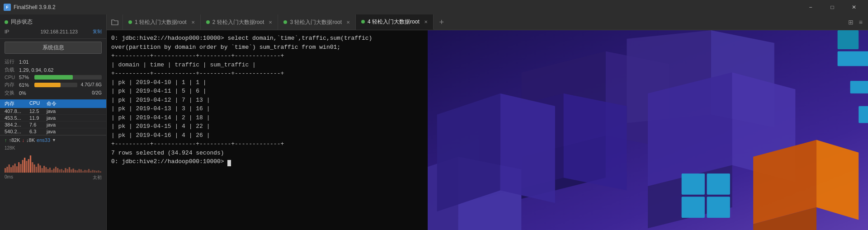 The width and height of the screenshot is (868, 230). What do you see at coordinates (53, 118) in the screenshot?
I see `process-row: 453.5... 11.9 java` at bounding box center [53, 118].